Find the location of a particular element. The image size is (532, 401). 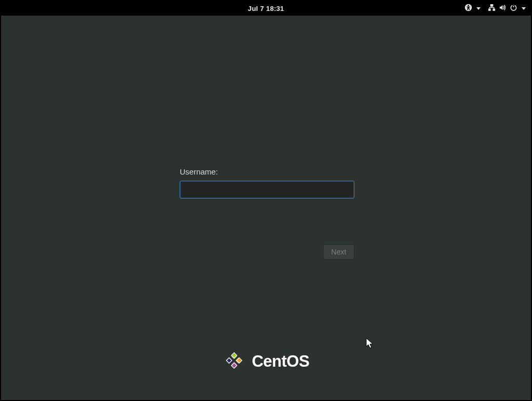

login-prompt: Username: Next is located at coordinates (267, 183).